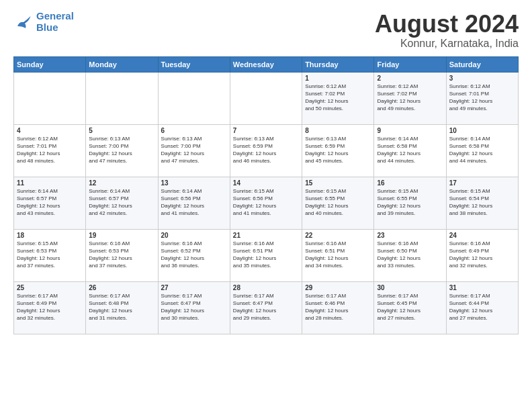  Describe the element at coordinates (122, 130) in the screenshot. I see `day-number: 5` at that location.